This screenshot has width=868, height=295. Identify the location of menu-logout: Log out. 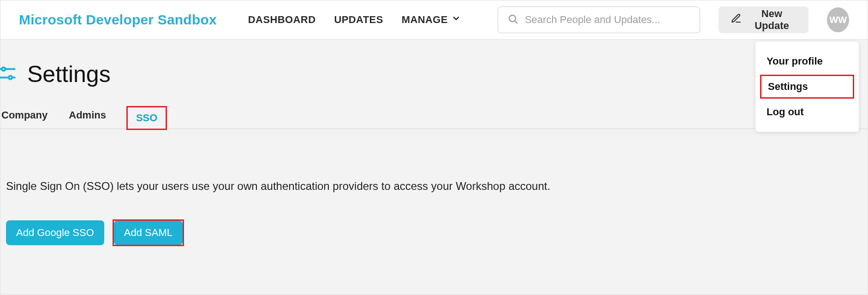
(807, 112).